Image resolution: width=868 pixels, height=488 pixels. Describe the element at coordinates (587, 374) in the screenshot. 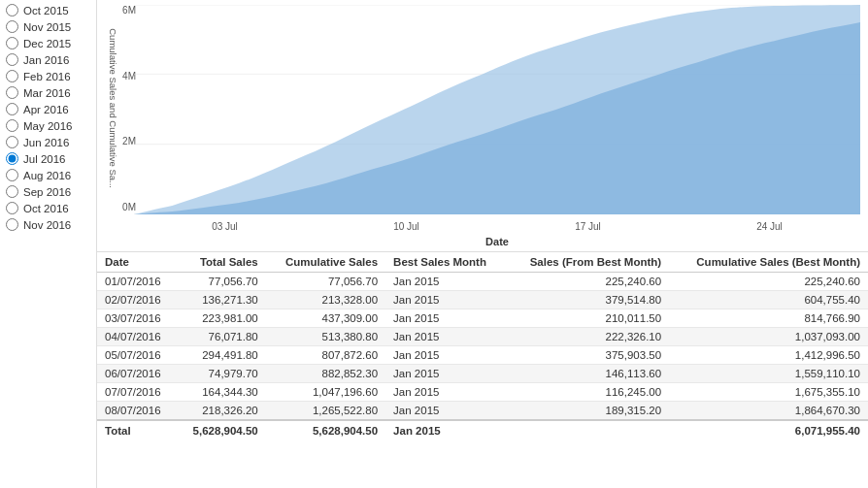

I see `table-cell: 146,113.60` at that location.